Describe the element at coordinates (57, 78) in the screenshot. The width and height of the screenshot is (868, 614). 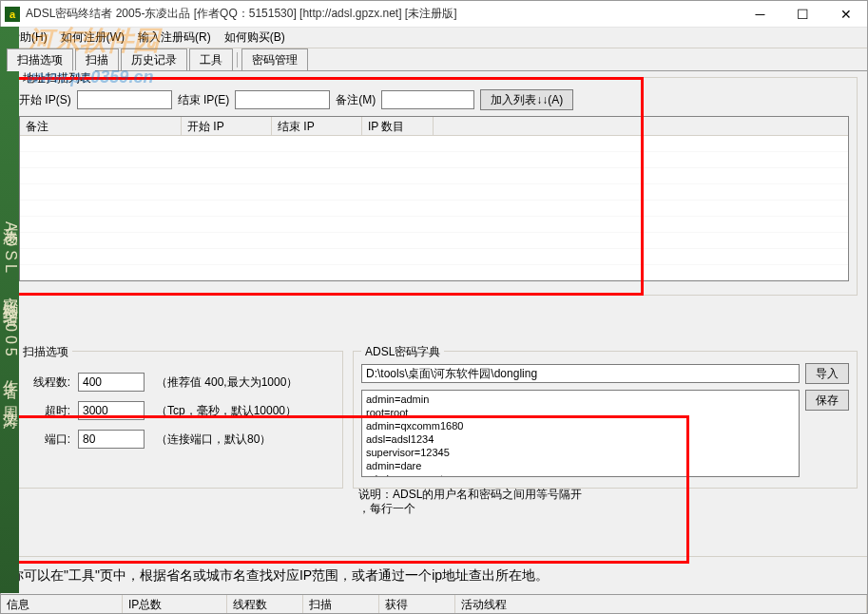
I see `address-group-legend: 地址扫描列表` at that location.